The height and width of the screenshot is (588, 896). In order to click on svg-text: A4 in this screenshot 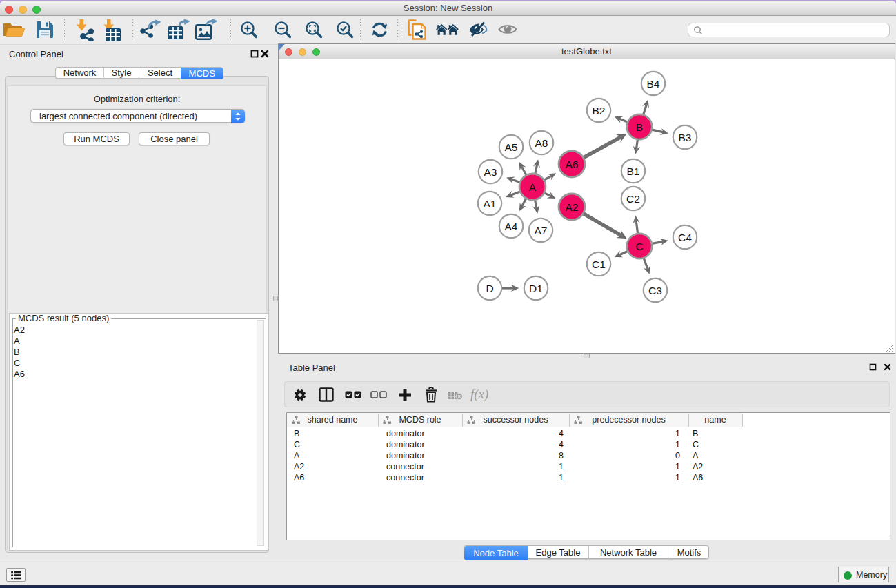, I will do `click(512, 226)`.